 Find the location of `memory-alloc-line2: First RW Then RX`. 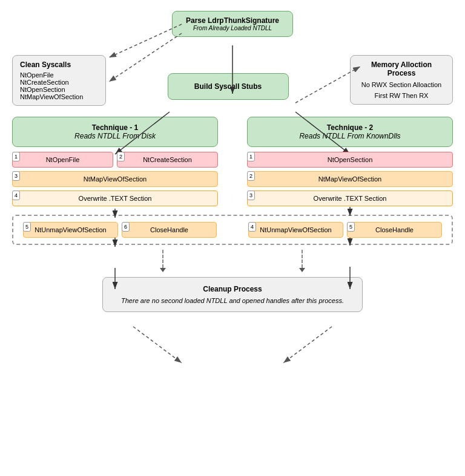

memory-alloc-line2: First RW Then RX is located at coordinates (401, 96).